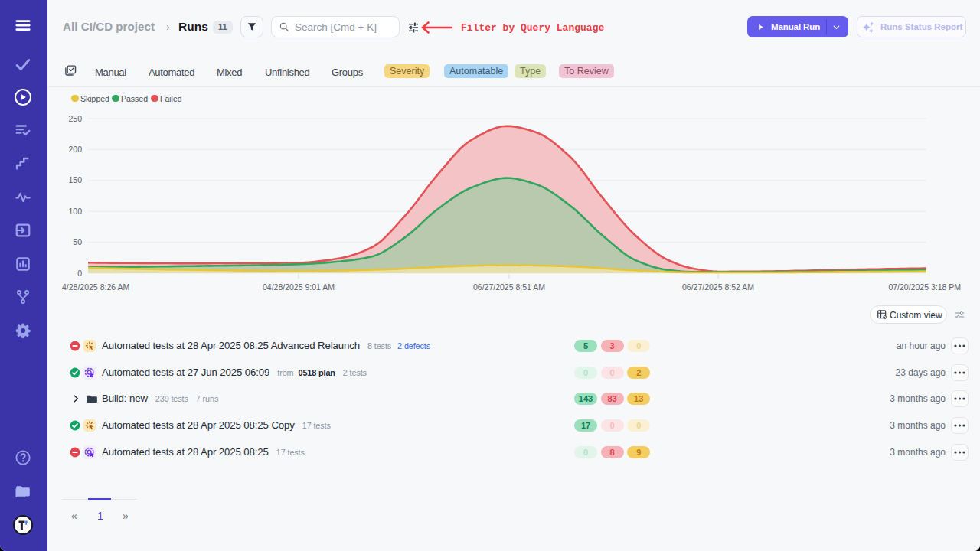  What do you see at coordinates (75, 149) in the screenshot?
I see `svg-text: 200` at bounding box center [75, 149].